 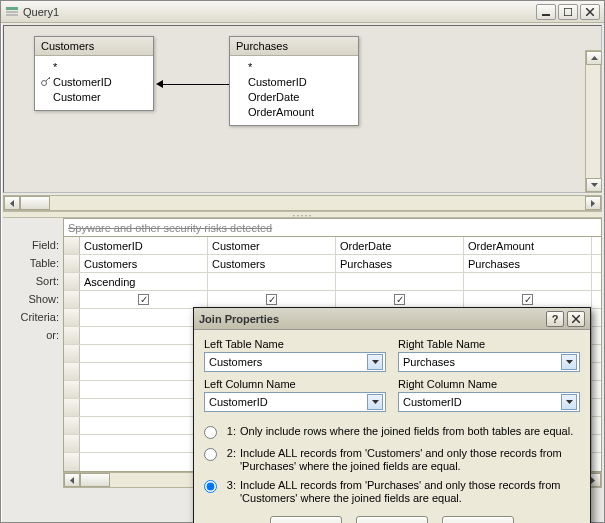 What do you see at coordinates (77, 97) in the screenshot?
I see `field-name: Customer` at bounding box center [77, 97].